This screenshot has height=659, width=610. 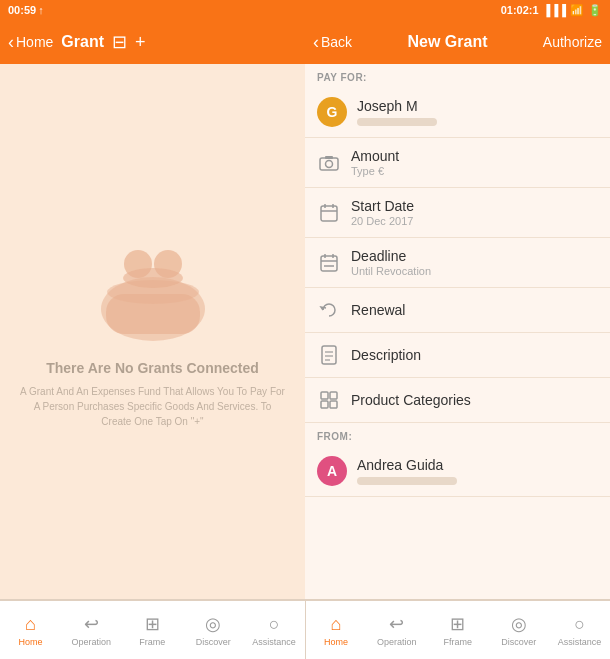 What do you see at coordinates (92, 624) in the screenshot?
I see `operation-left-icon: ↩` at bounding box center [92, 624].